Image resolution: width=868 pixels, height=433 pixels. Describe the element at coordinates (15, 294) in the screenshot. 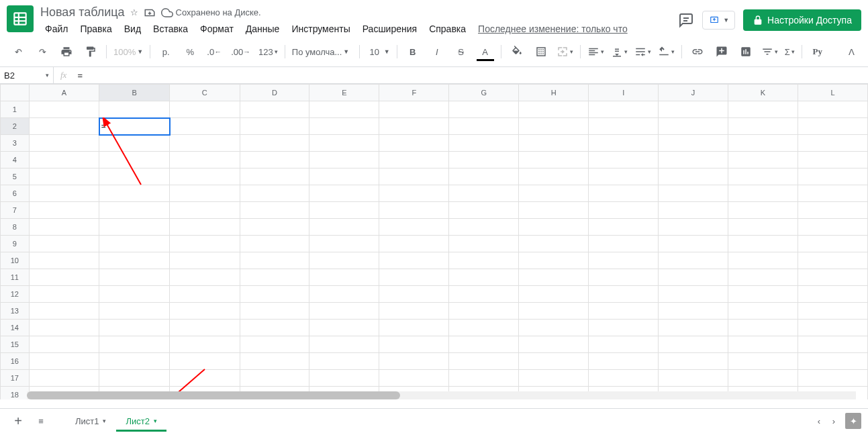

I see `row-header: 12` at that location.